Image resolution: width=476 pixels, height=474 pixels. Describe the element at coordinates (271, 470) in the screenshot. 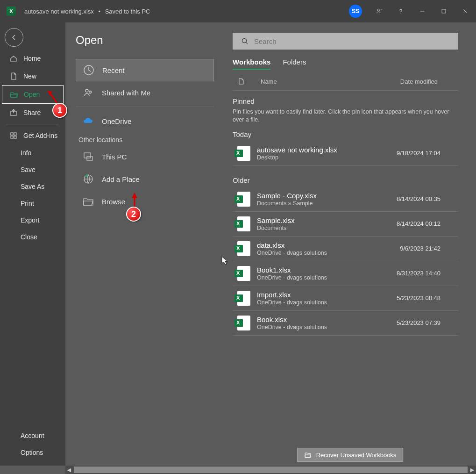

I see `scrollbar-track` at that location.